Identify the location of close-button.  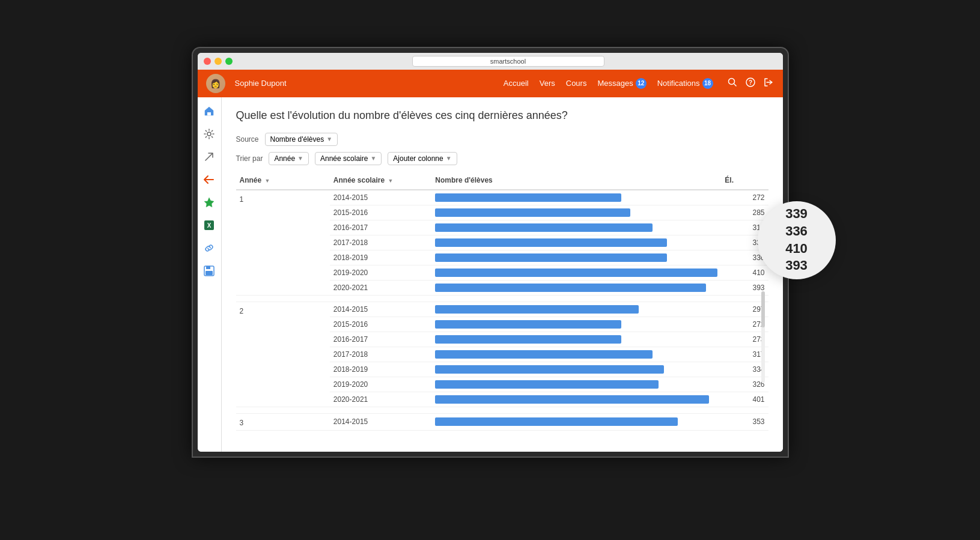
(207, 61).